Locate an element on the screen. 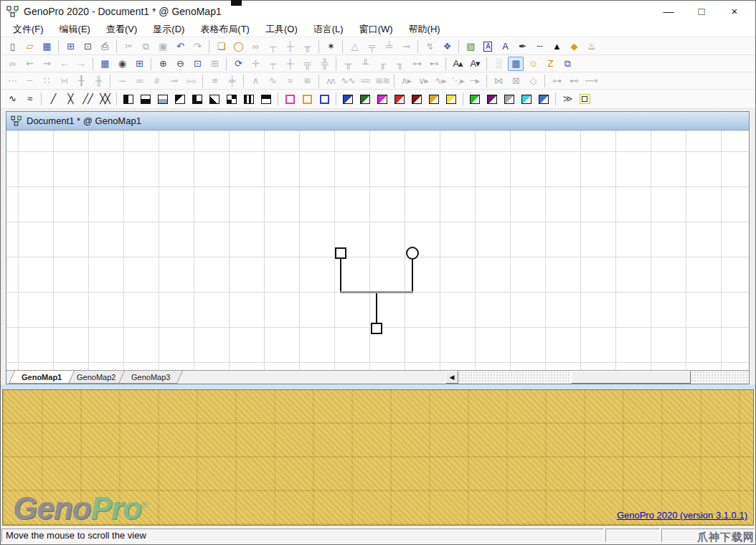  color-yellow-button is located at coordinates (451, 99).